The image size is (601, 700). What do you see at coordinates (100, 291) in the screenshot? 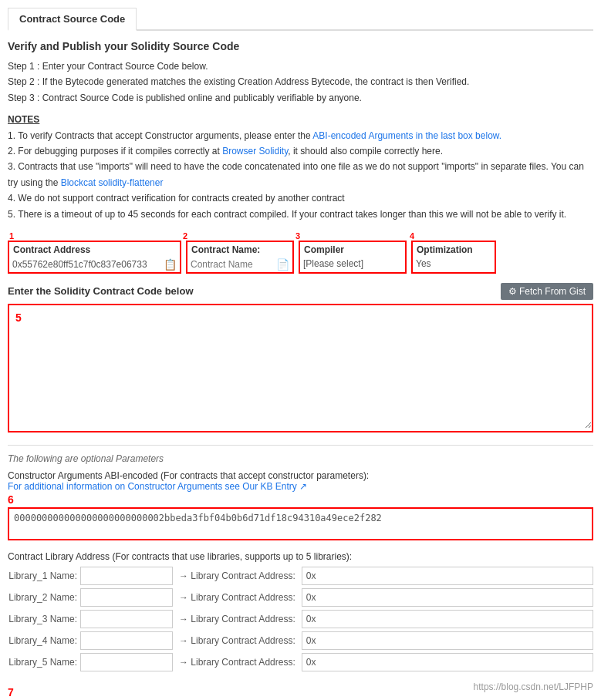
I see `code-section-label: Enter the Solidity Contract Code below` at bounding box center [100, 291].